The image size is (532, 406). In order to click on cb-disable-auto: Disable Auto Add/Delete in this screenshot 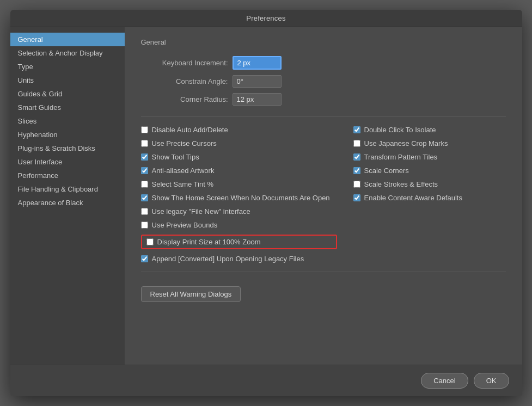, I will do `click(239, 130)`.